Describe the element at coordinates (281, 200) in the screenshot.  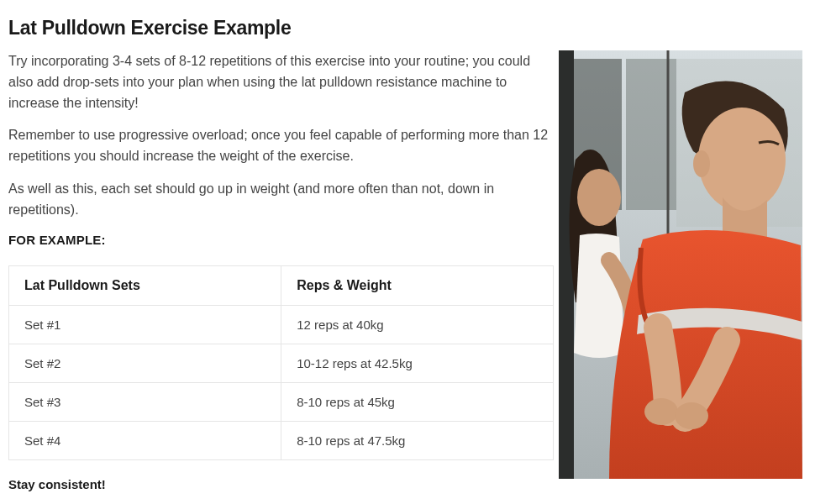
I see `intro-paragraph-3: As well as this, each set should go up i…` at that location.